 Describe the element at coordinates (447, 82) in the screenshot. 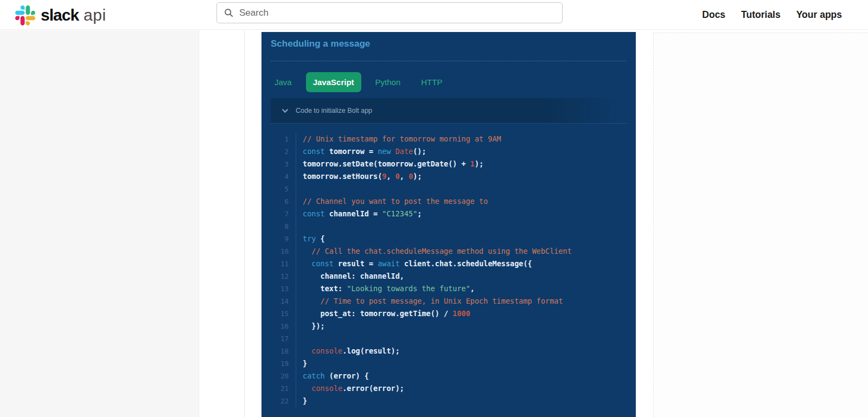

I see `language-tabs: JavaJavaScriptPythonHTTP` at that location.